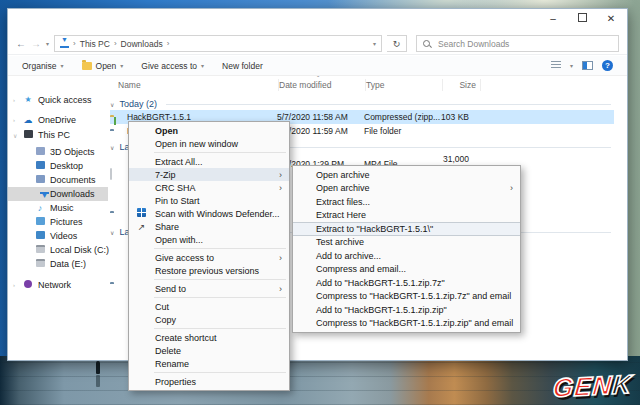  Describe the element at coordinates (360, 104) in the screenshot. I see `group-header-today: ∨ Today (2)` at that location.